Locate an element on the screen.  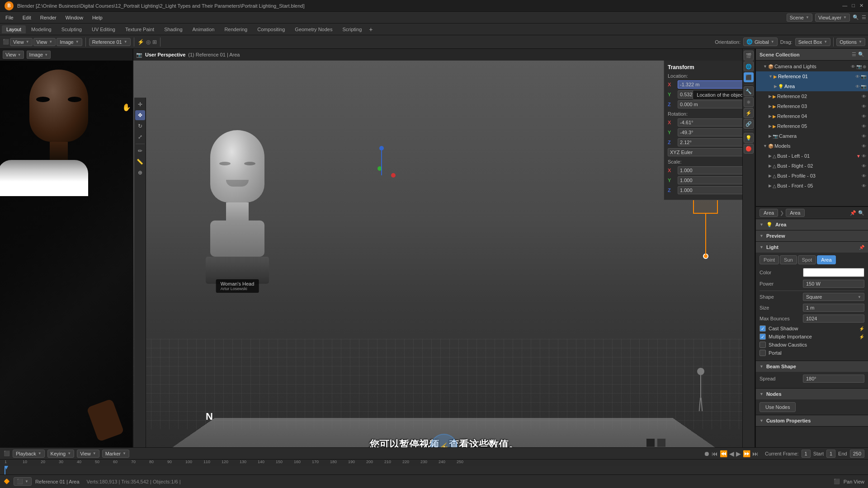
orientation-dropdown: 🌐 Global ▼ is located at coordinates (760, 42).